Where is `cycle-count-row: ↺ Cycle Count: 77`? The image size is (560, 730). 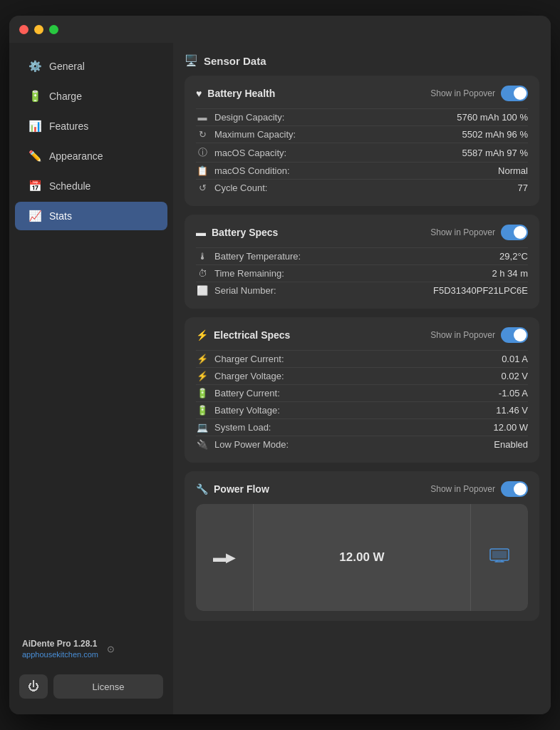
cycle-count-row: ↺ Cycle Count: 77 is located at coordinates (362, 187).